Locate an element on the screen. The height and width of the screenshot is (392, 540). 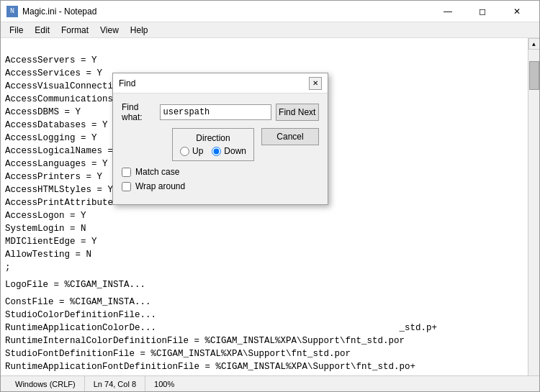
direction-section: Direction Up Down is located at coordinates (192, 145).